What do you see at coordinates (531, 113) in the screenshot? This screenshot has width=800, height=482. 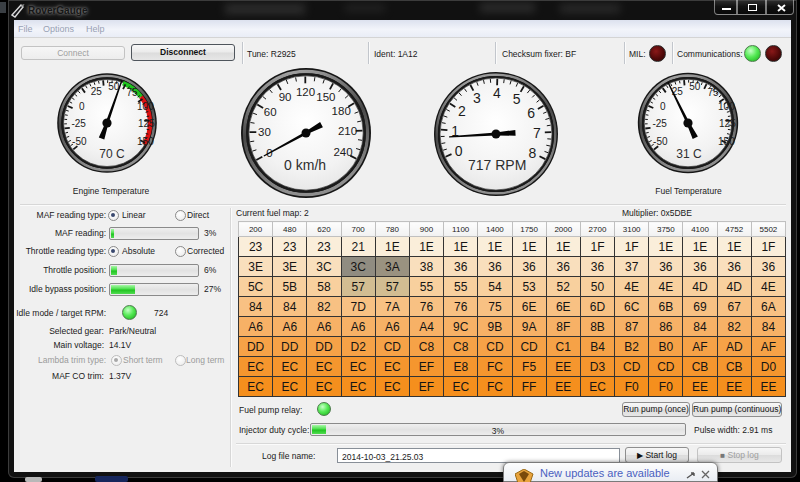 I see `svg-text: 6` at bounding box center [531, 113].